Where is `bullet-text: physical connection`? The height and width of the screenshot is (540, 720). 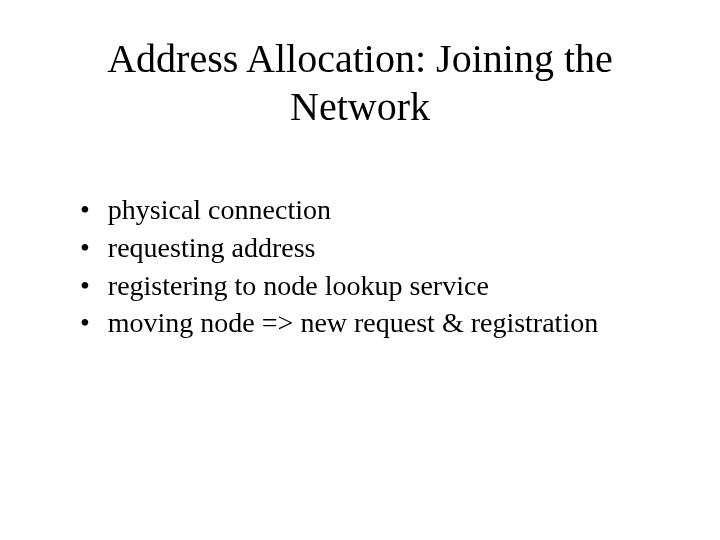
bullet-text: physical connection is located at coordinates (389, 210).